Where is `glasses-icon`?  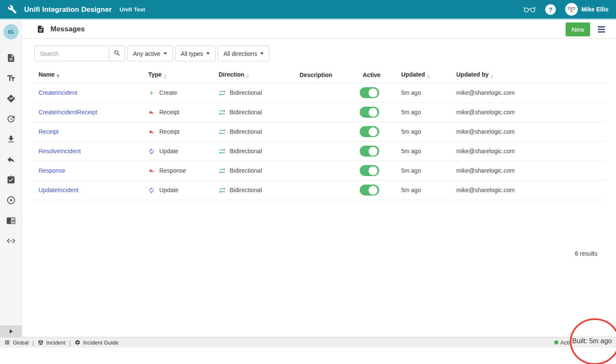 glasses-icon is located at coordinates (530, 9).